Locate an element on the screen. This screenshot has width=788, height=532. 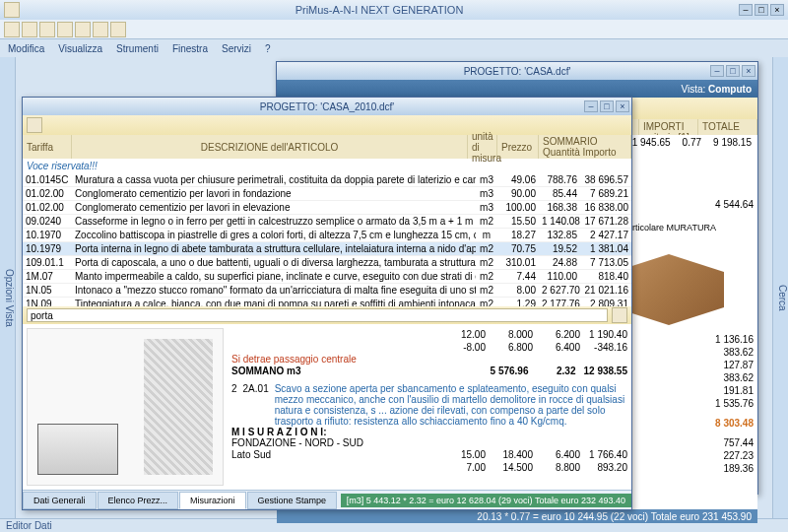
menu-help: ? is located at coordinates (268, 49).